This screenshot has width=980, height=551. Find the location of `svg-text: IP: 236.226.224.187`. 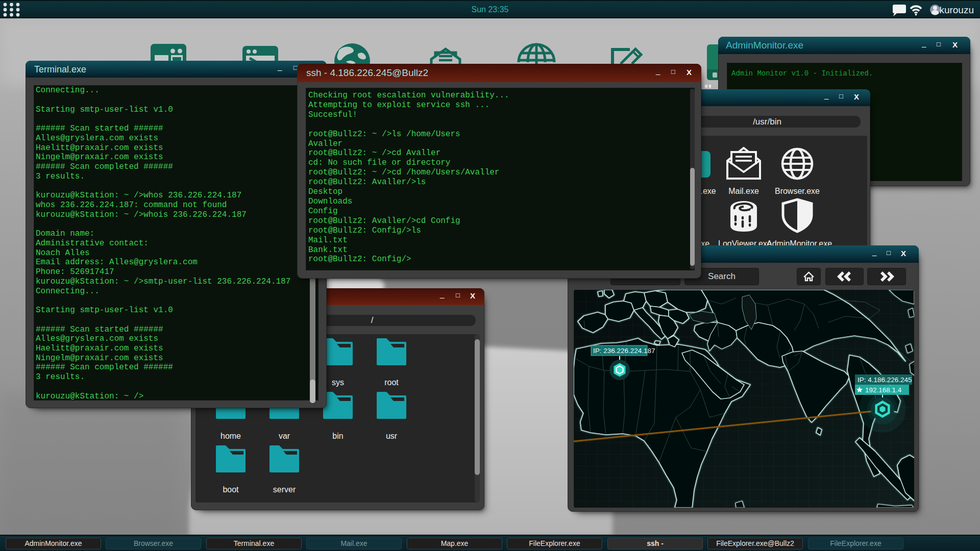

svg-text: IP: 236.226.224.187 is located at coordinates (624, 351).